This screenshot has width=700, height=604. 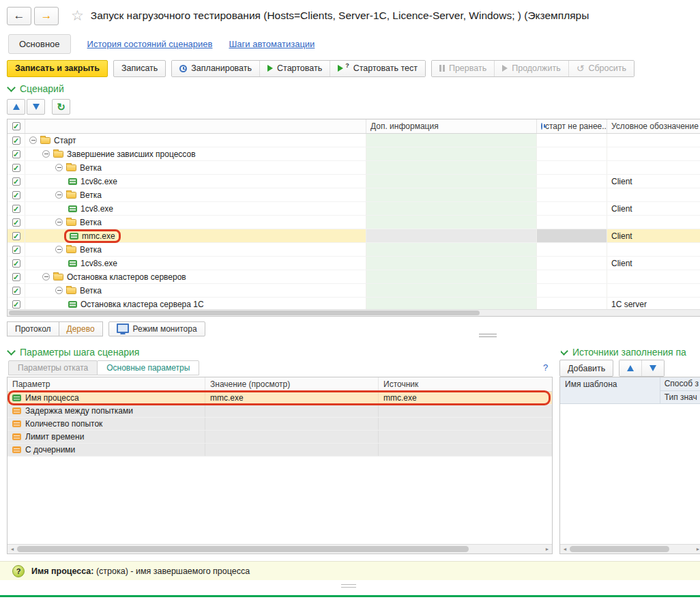 What do you see at coordinates (139, 68) in the screenshot?
I see `save-button: Записать` at bounding box center [139, 68].